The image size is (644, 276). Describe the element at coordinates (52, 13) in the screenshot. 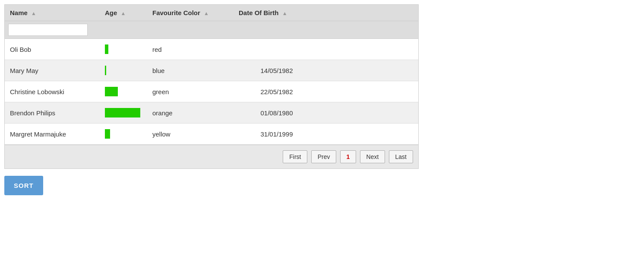

I see `col-header-name: Name ▲` at that location.